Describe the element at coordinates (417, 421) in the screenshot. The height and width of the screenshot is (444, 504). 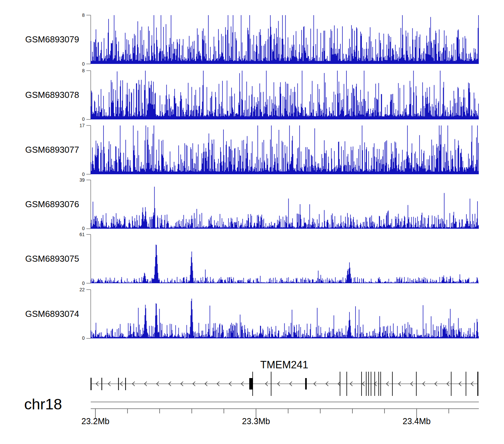
I see `ruler-tick-label: 23.4Mb` at that location.